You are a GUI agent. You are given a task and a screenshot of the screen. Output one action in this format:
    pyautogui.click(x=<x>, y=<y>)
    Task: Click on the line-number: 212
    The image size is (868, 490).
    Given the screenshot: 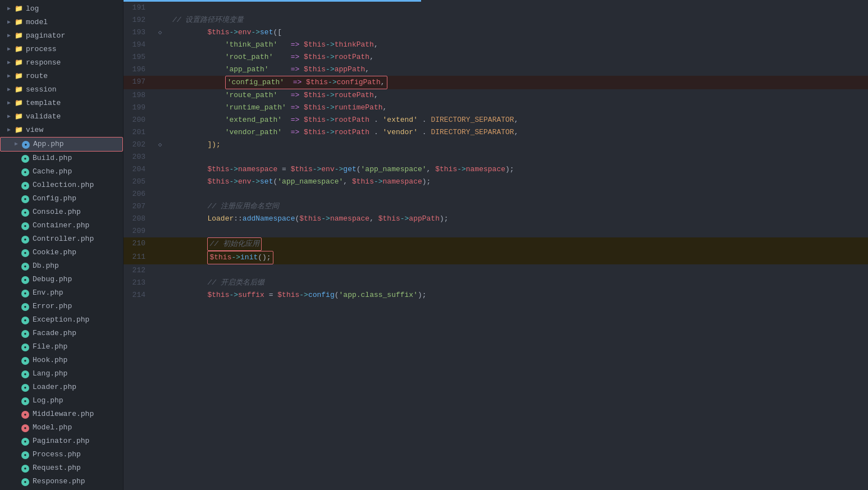 What is the action you would take?
    pyautogui.click(x=139, y=271)
    